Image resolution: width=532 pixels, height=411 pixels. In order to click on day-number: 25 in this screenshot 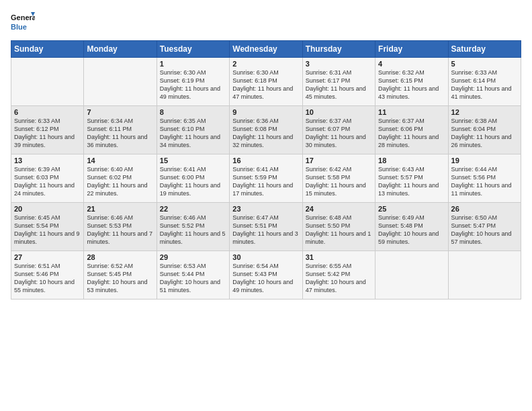, I will do `click(411, 209)`.